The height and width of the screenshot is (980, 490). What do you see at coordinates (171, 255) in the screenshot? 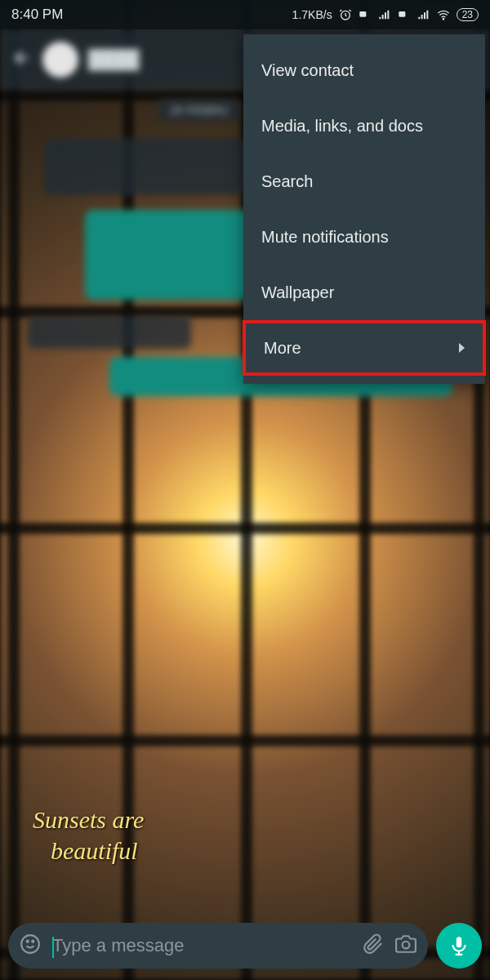
I see `message-bubble-outgoing` at bounding box center [171, 255].